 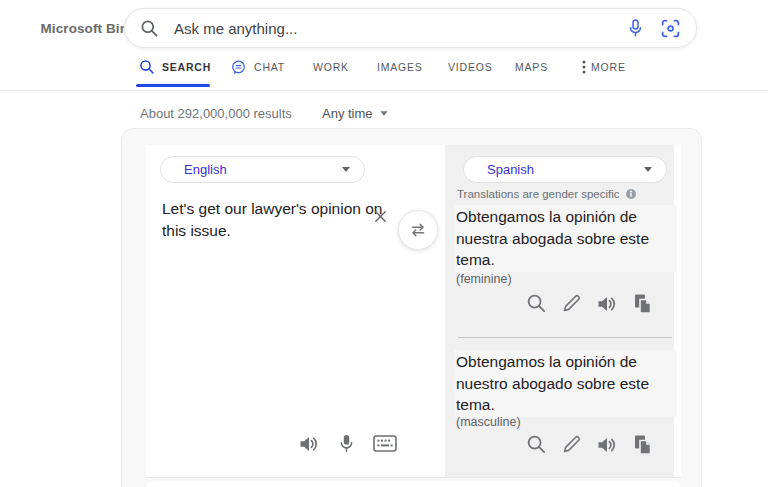 I want to click on tab-more: MORE, so click(x=604, y=67).